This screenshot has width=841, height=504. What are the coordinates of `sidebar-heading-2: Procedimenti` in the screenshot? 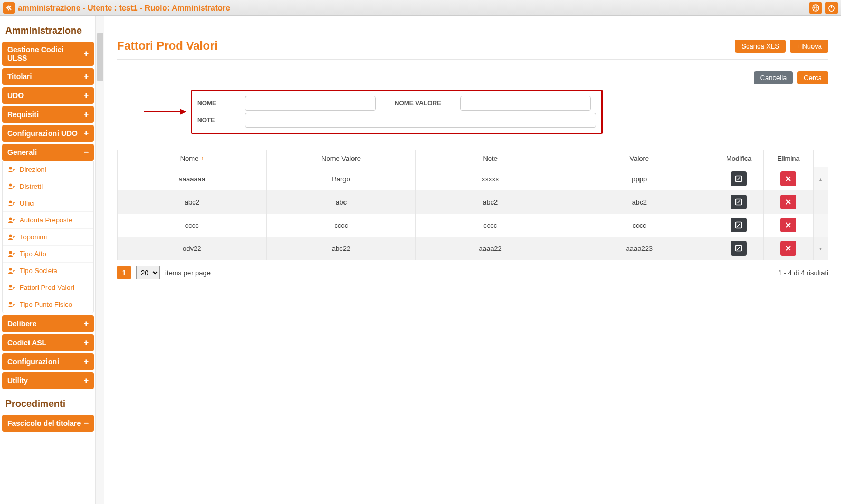 It's located at (48, 403).